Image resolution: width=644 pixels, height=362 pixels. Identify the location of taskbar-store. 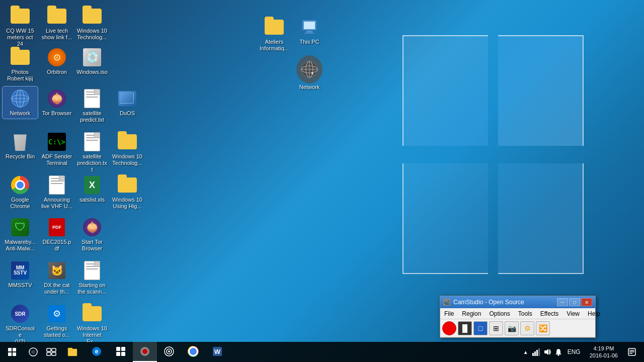
(121, 352).